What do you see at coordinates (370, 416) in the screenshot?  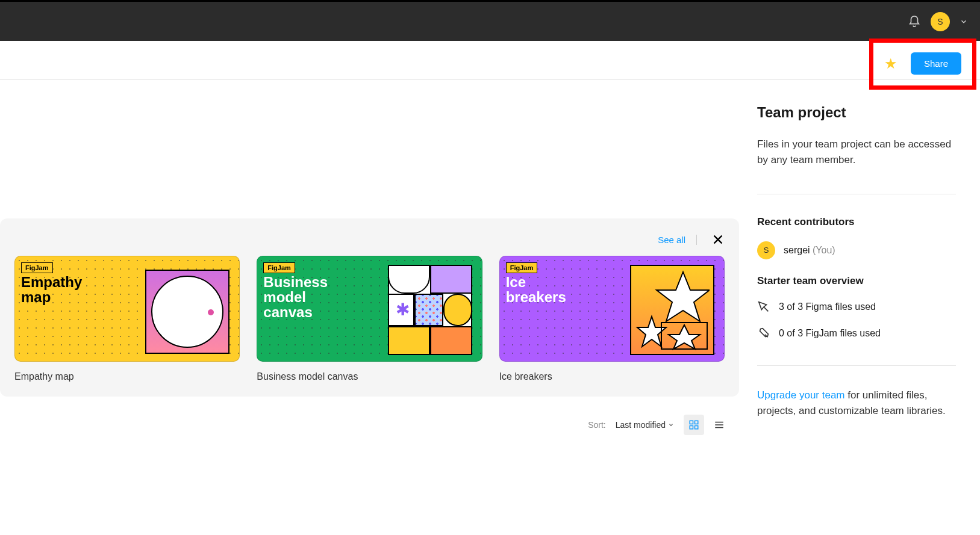 I see `sort-row: Sort: Last modified` at bounding box center [370, 416].